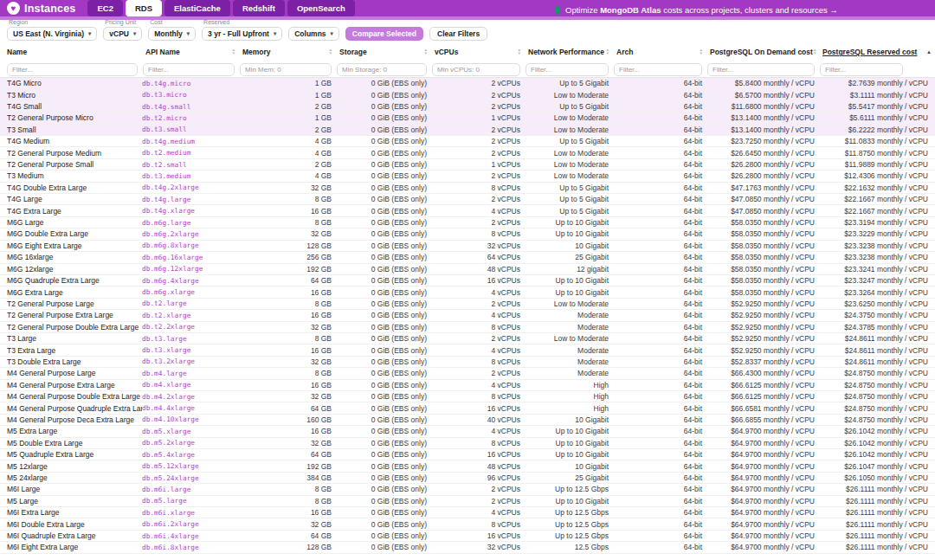 The image size is (935, 560). What do you see at coordinates (190, 177) in the screenshot?
I see `api-name-link: db.t3.medium` at bounding box center [190, 177].